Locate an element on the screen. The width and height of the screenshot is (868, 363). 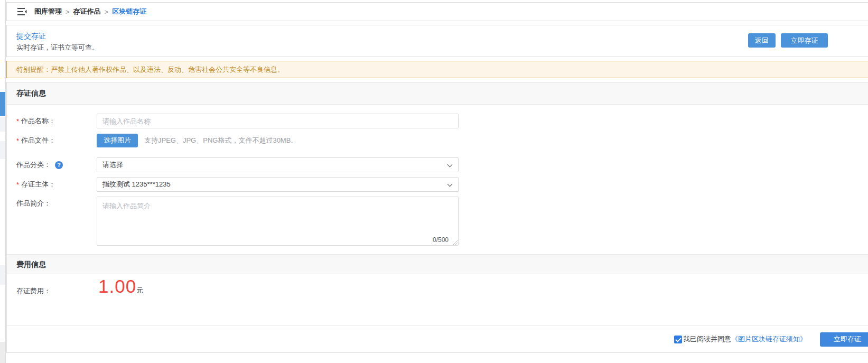
warning-banner: 特别提醒：严禁上传他人著作权作品、以及违法、反动、危害社会公共安全等不良信息。 is located at coordinates (437, 70).